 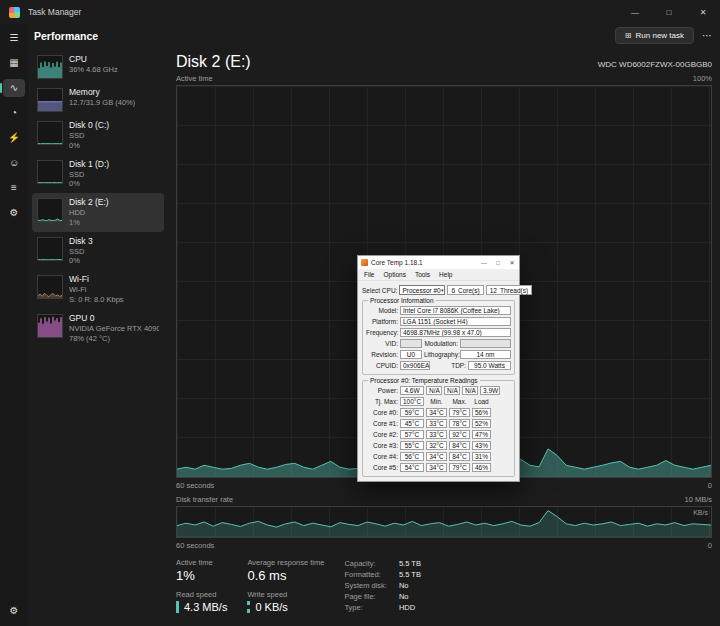 What do you see at coordinates (482, 424) in the screenshot?
I see `core1-load-field: 52%` at bounding box center [482, 424].